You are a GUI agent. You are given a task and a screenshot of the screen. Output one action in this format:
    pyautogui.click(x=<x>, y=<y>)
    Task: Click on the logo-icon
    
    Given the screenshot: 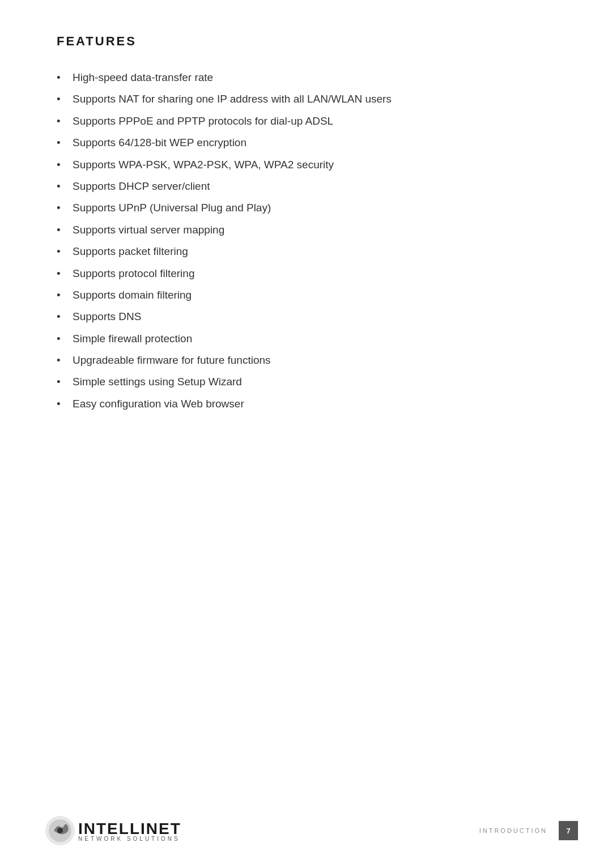 What is the action you would take?
    pyautogui.click(x=60, y=831)
    